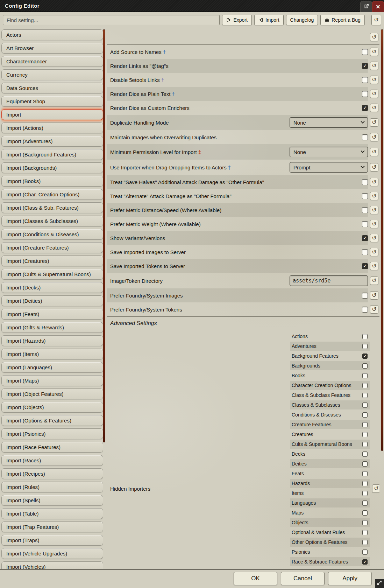 This screenshot has width=384, height=588. I want to click on sidebar-item-art-browser: Art Browser, so click(52, 48).